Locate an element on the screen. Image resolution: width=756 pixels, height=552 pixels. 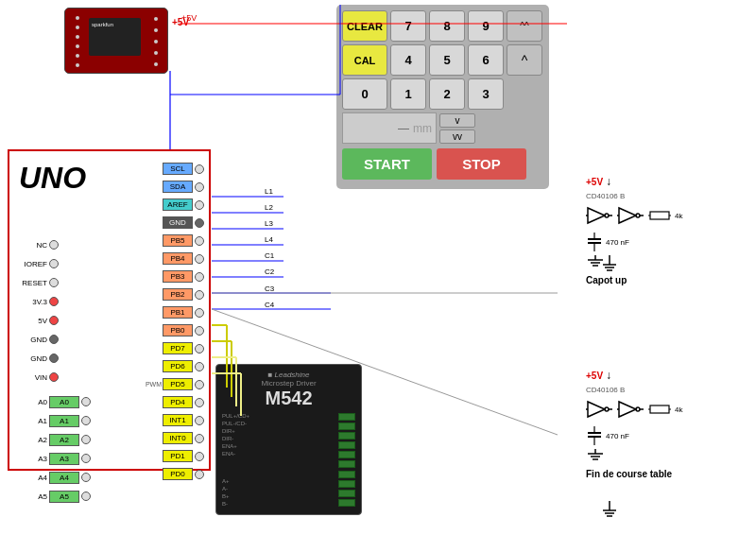
mm-unit-label: mm is located at coordinates (422, 129).